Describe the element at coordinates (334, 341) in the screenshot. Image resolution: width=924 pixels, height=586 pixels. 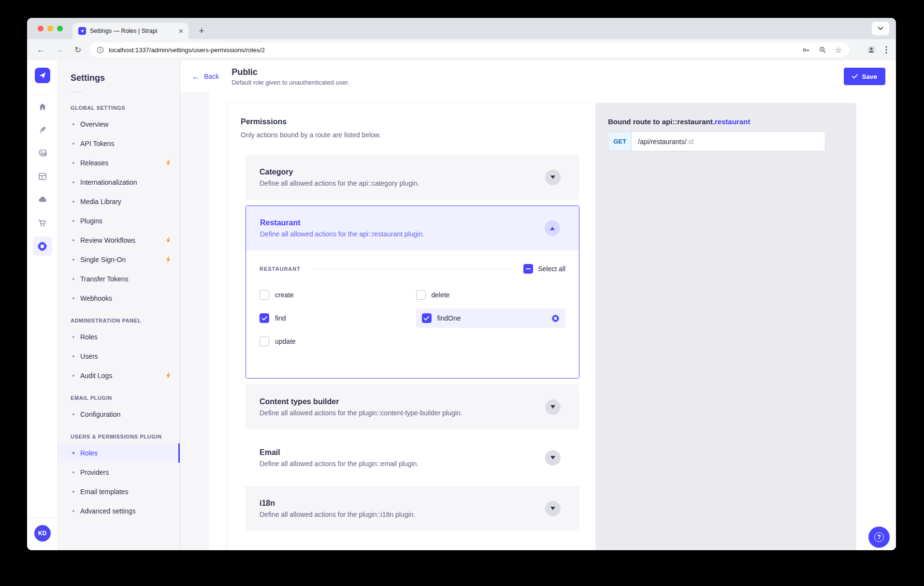
I see `permission-row-update: update` at that location.